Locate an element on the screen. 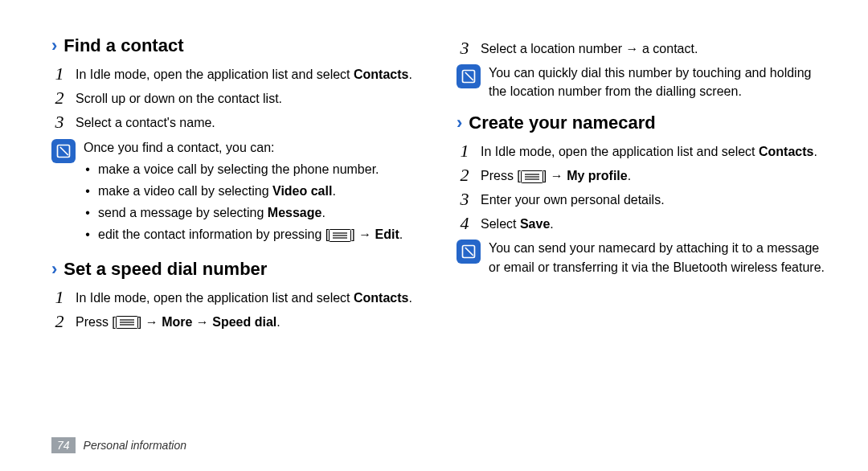 The height and width of the screenshot is (471, 868). section-heading-namecard: › Create your namecard is located at coordinates (643, 123).